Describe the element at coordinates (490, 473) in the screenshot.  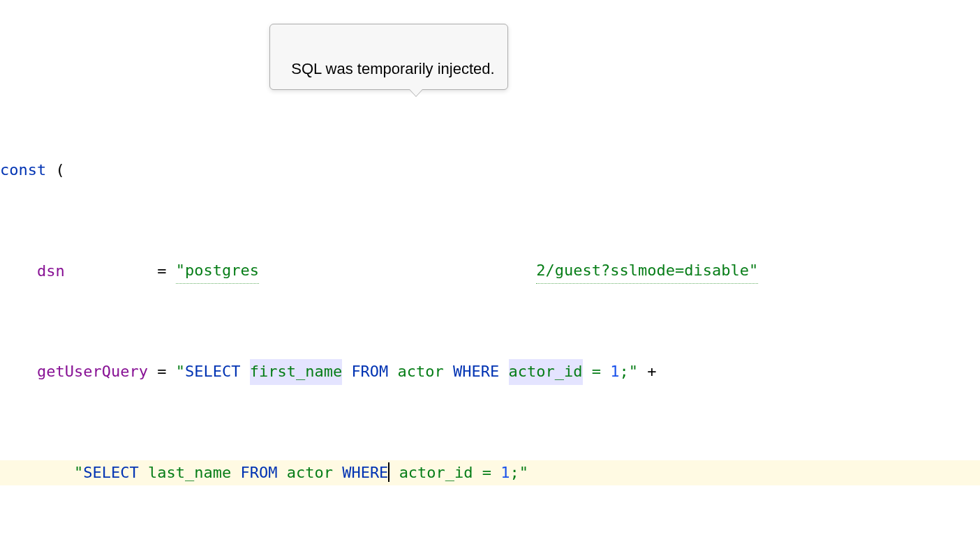
I see `code-line-current: "SELECT last_name FROM actor WHERE actor…` at that location.